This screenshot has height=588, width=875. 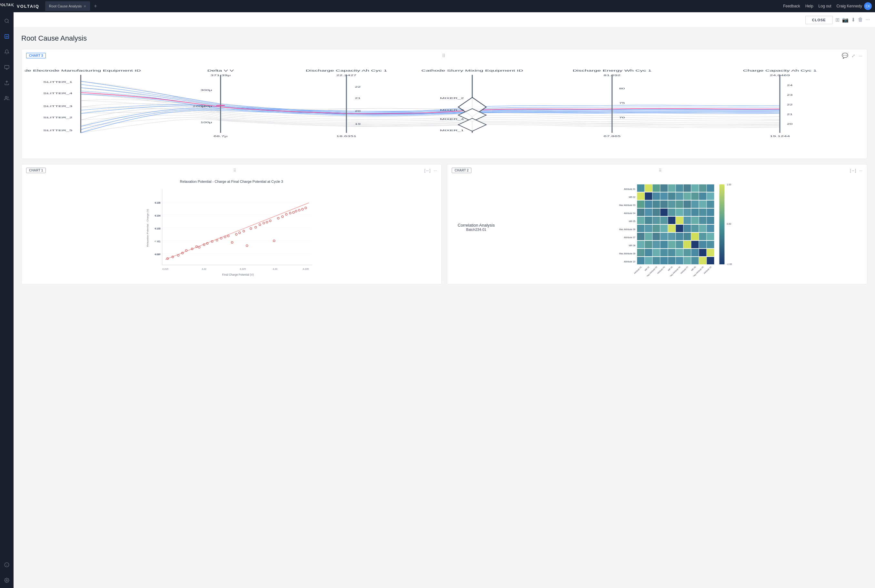 What do you see at coordinates (819, 20) in the screenshot?
I see `close-button: CLOSE` at bounding box center [819, 20].